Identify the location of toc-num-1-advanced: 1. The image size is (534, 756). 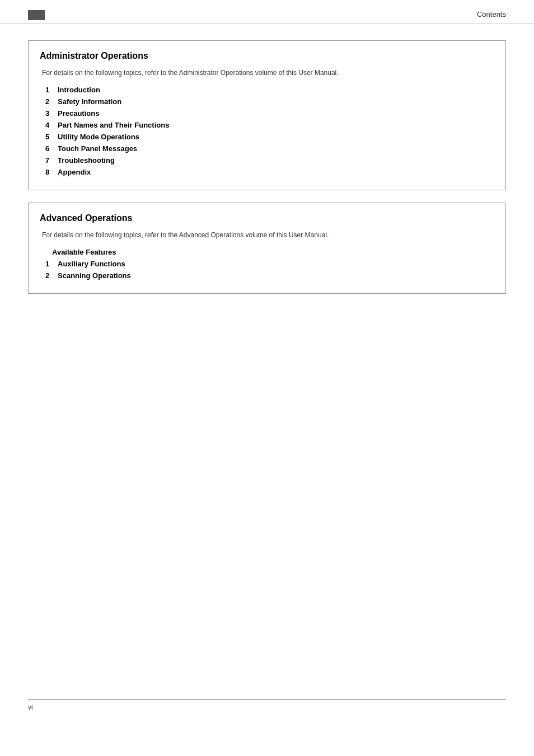
(51, 264).